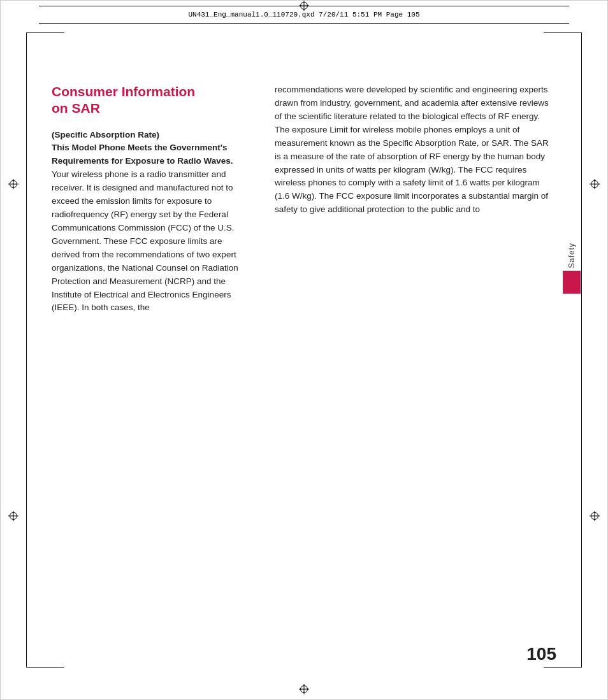 This screenshot has height=700, width=608. Describe the element at coordinates (13, 184) in the screenshot. I see `reg-mark-left-top` at that location.